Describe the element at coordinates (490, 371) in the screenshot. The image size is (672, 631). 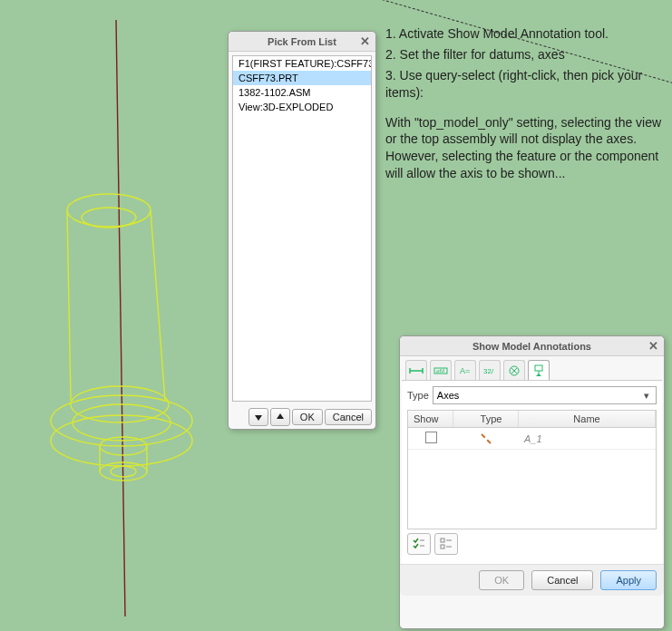
I see `surface-finish-icon: 32/` at that location.